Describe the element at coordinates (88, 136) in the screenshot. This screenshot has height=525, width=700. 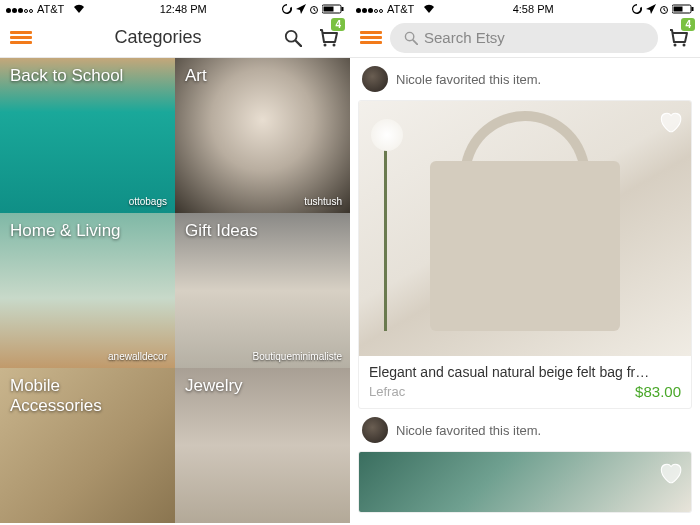
I see `category-tile: Back to Schoolottobags` at that location.